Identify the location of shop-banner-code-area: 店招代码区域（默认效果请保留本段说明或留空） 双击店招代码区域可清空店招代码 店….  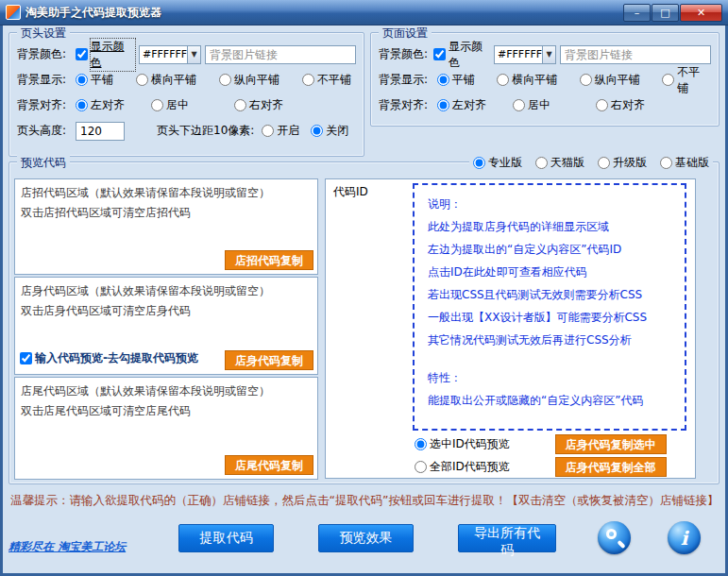
(166, 227).